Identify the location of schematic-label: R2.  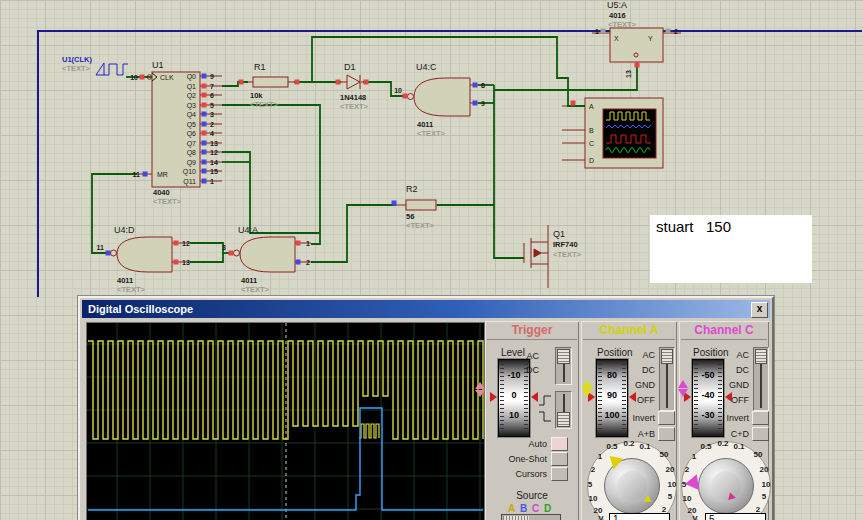
(412, 189).